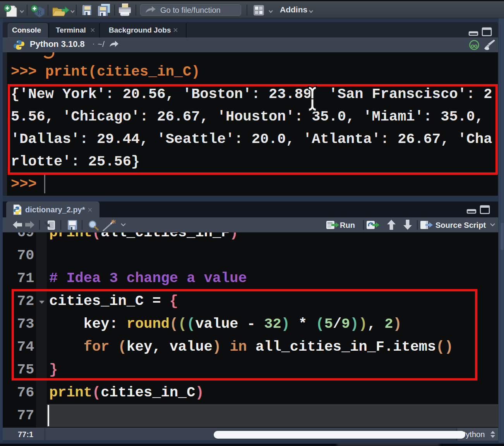 The width and height of the screenshot is (504, 446). I want to click on svg-text: R, so click(39, 12).